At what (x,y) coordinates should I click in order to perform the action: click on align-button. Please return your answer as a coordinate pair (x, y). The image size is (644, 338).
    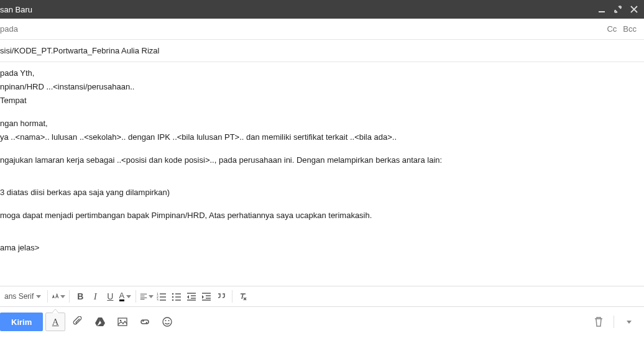
    Looking at the image, I should click on (147, 296).